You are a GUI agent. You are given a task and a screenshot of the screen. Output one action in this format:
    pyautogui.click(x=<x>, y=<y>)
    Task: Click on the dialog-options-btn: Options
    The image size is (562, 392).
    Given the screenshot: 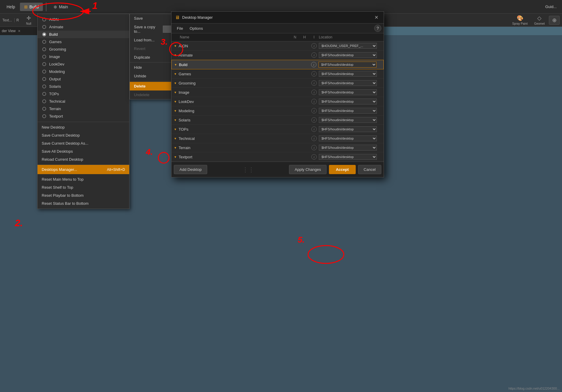 What is the action you would take?
    pyautogui.click(x=196, y=29)
    